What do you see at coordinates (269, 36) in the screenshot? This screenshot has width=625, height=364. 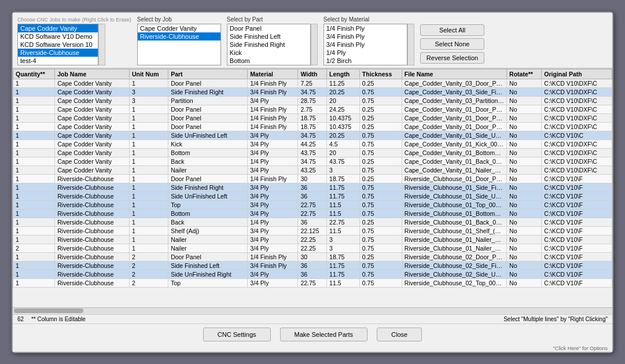 I see `select-by-part-item: Side Finished Left` at bounding box center [269, 36].